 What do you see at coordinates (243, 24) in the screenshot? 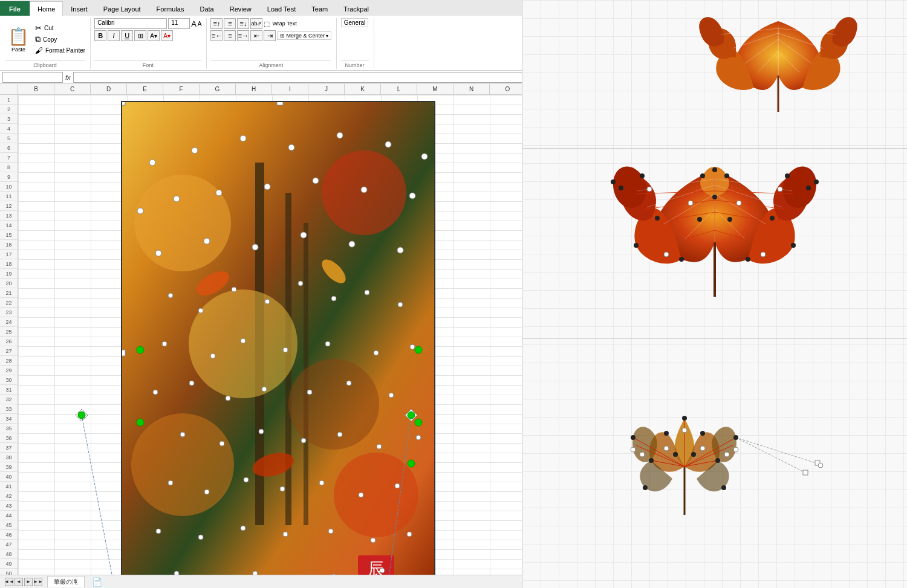
I see `align-bottom-button: ≡↓` at bounding box center [243, 24].